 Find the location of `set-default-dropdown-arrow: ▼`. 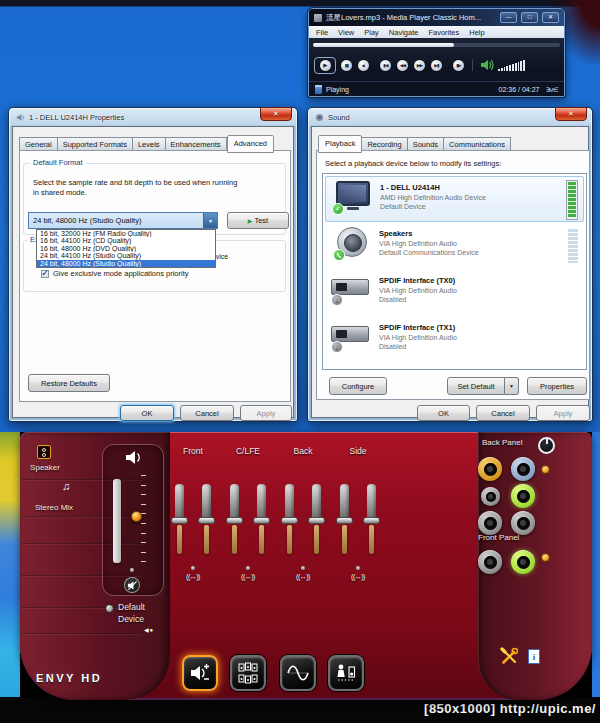

set-default-dropdown-arrow: ▼ is located at coordinates (512, 386).